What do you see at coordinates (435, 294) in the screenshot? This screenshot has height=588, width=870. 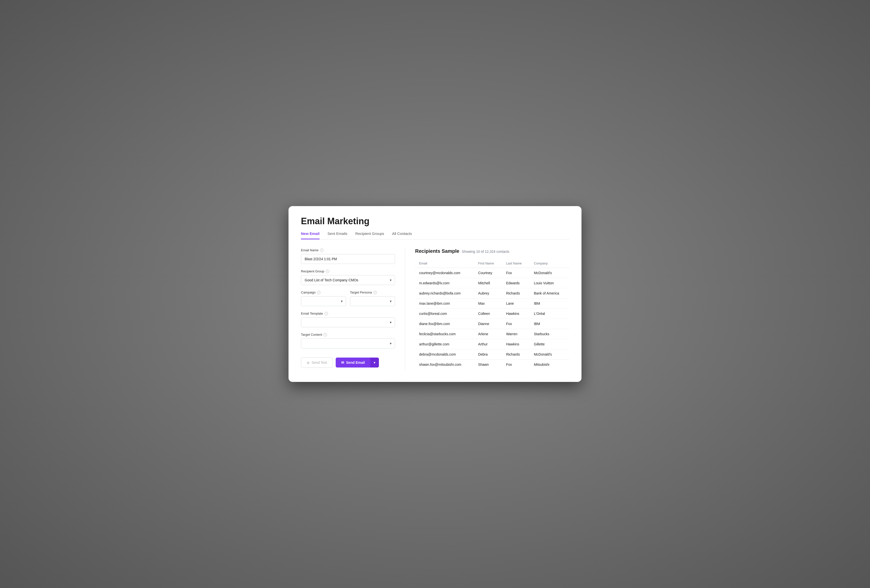 I see `main-card: Email Marketing New Email Sent Emails Re…` at bounding box center [435, 294].